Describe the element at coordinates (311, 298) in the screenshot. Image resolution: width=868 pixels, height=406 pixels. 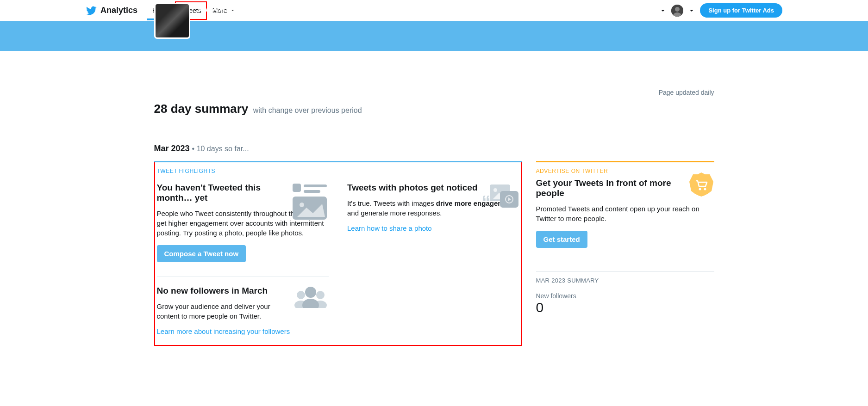
I see `followers-people-icon` at that location.